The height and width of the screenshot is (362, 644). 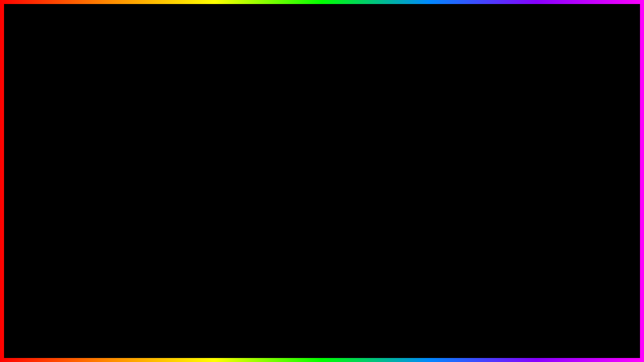 I want to click on custom-speed-label: Custom Speed, so click(x=420, y=288).